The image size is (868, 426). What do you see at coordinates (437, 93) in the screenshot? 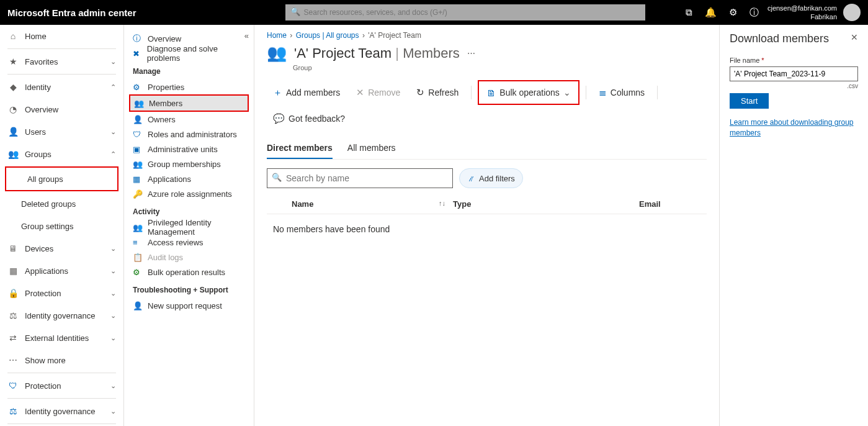
I see `refresh-button: ↻Refresh` at bounding box center [437, 93].